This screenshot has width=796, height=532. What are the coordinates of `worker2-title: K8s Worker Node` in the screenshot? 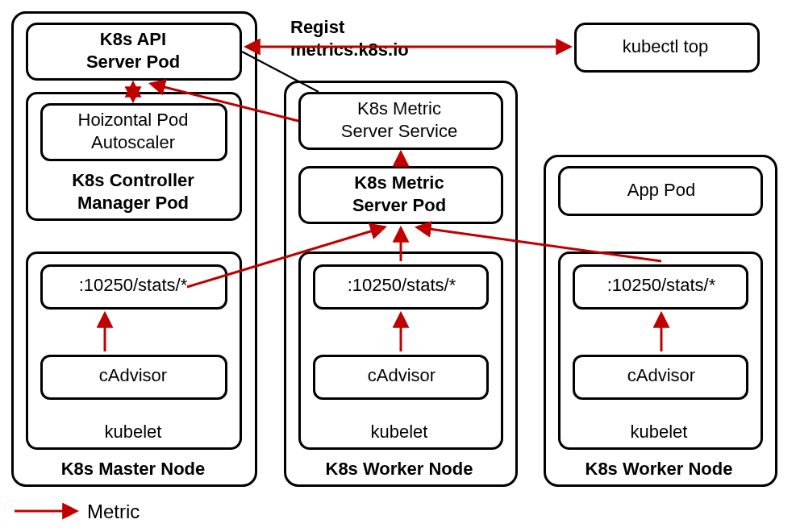 It's located at (659, 469).